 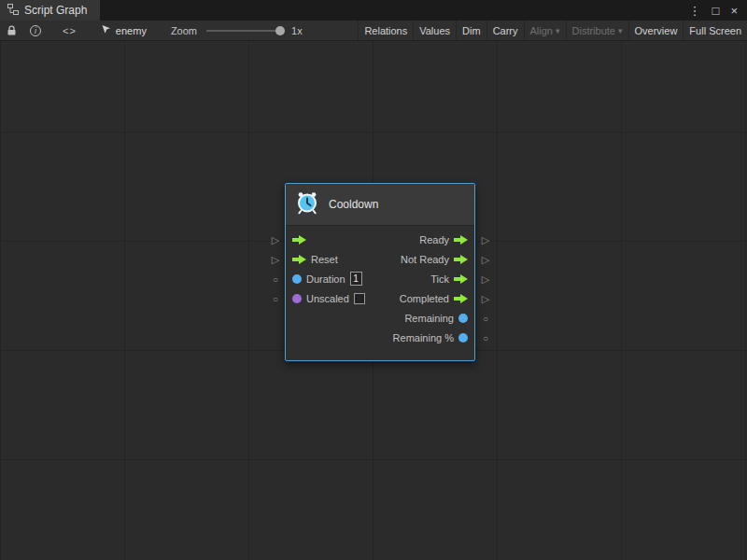 I want to click on node-body: Ready Reset Not Ready, so click(x=380, y=293).